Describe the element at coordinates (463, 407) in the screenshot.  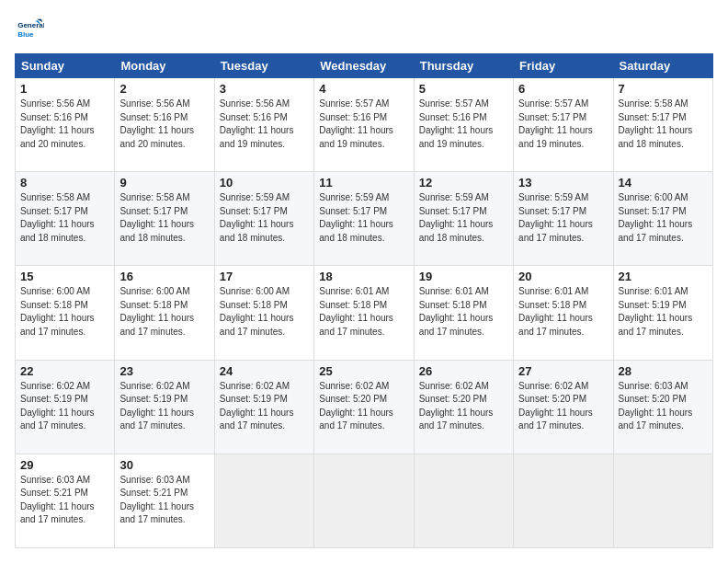
I see `calendar-cell: 26Sunrise: 6:02 AMSunset: 5:20 PMDayligh…` at that location.